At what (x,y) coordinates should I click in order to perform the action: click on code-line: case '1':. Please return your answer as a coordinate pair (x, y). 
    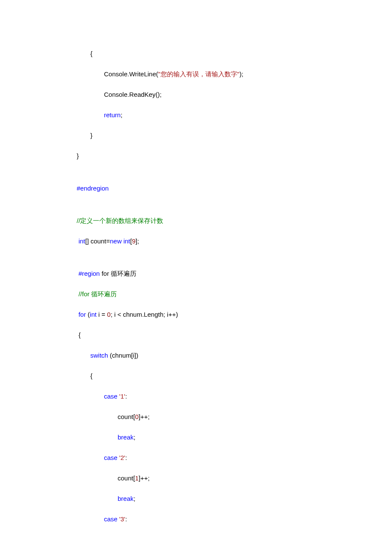
    Looking at the image, I should click on (222, 396).